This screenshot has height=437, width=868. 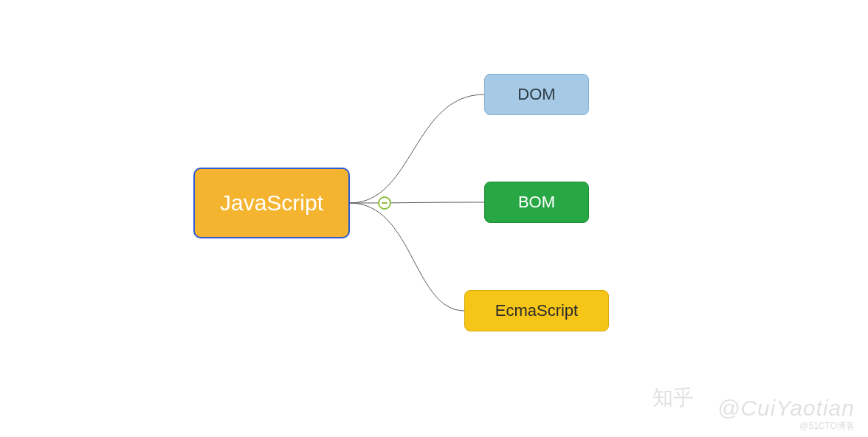 I want to click on child-node-label: DOM, so click(x=536, y=94).